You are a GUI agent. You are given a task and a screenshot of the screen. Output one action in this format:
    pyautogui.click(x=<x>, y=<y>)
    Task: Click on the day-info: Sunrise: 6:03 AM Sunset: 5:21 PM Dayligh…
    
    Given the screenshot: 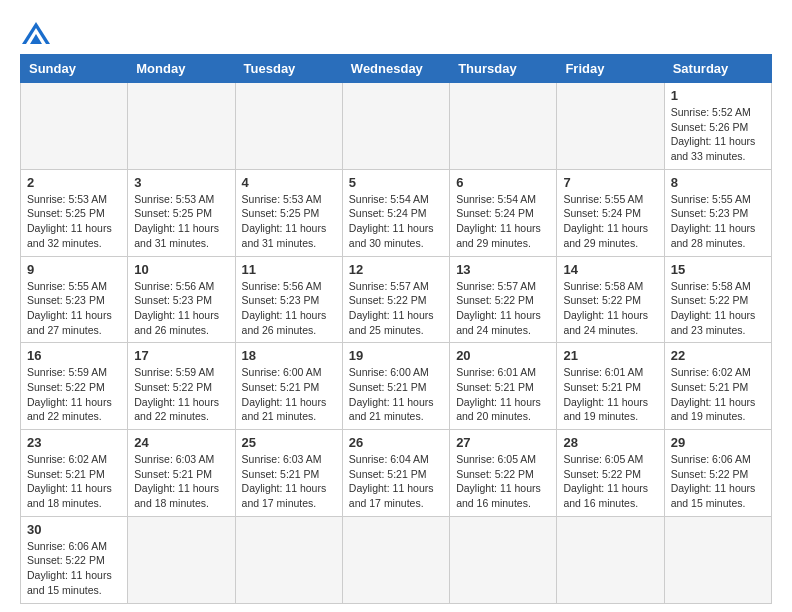 What is the action you would take?
    pyautogui.click(x=289, y=482)
    